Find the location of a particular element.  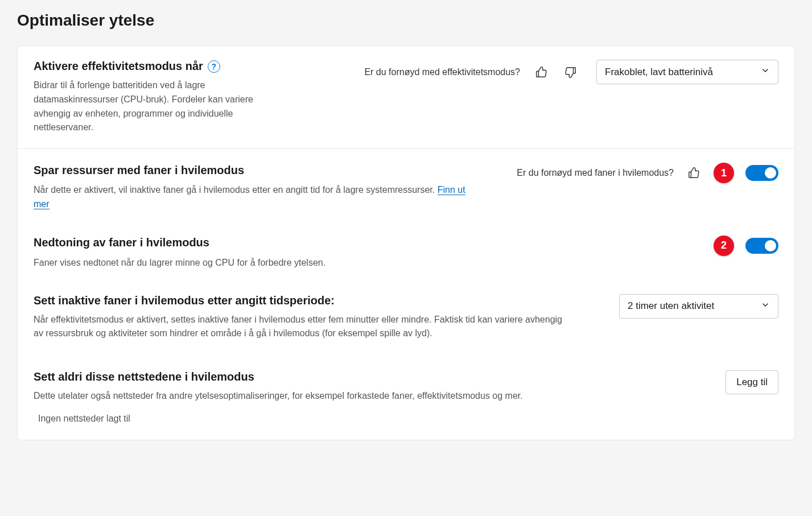

sleeping-tabs-toggle is located at coordinates (762, 173).